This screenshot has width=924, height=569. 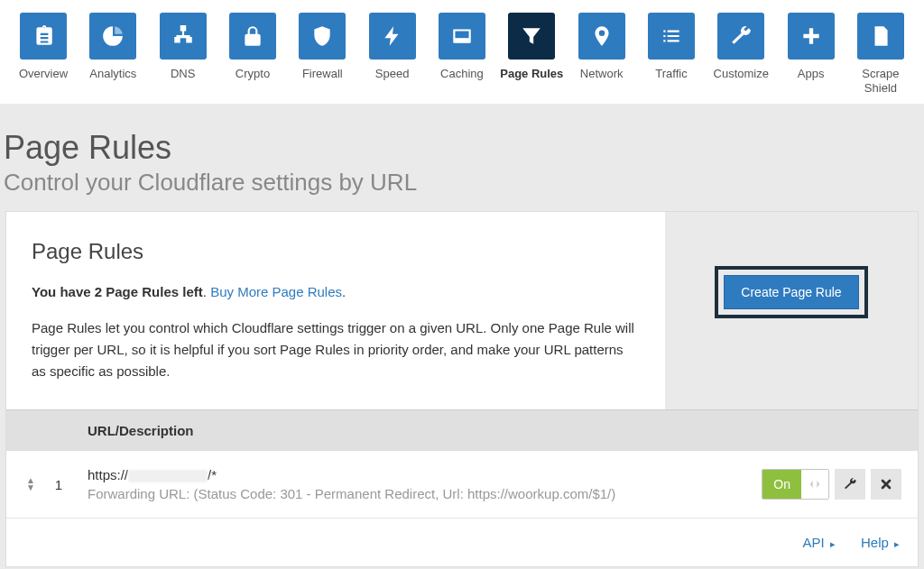 I want to click on drive-icon, so click(x=462, y=36).